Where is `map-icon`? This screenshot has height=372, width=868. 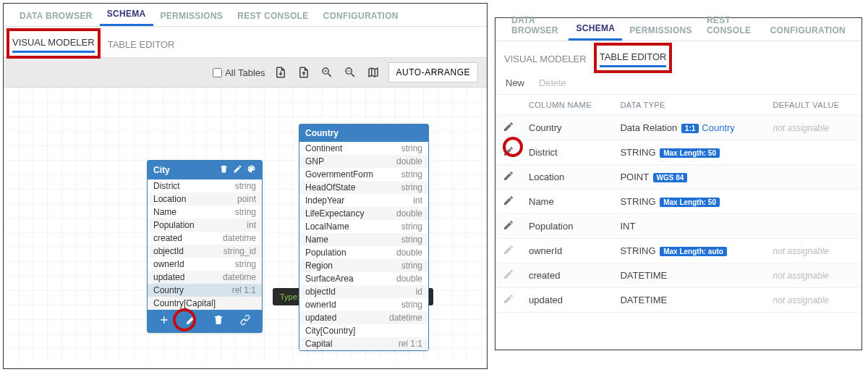 map-icon is located at coordinates (373, 72).